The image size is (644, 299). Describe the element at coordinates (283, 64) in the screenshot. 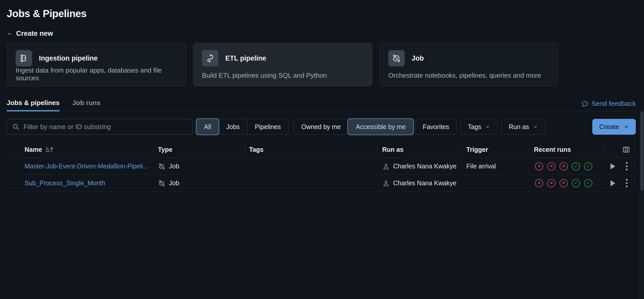

I see `card-etl-pipeline: ETL pipeline Build ETL pipelines using S…` at that location.